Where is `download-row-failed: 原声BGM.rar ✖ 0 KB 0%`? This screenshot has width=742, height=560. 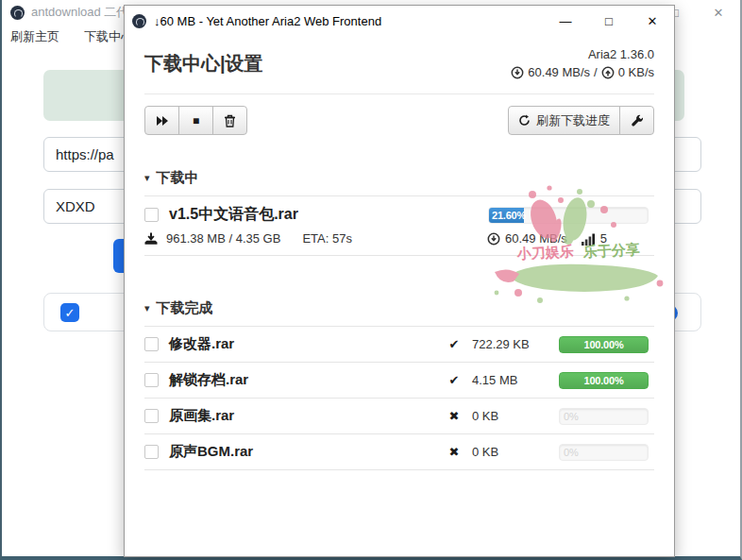 download-row-failed: 原声BGM.rar ✖ 0 KB 0% is located at coordinates (399, 452).